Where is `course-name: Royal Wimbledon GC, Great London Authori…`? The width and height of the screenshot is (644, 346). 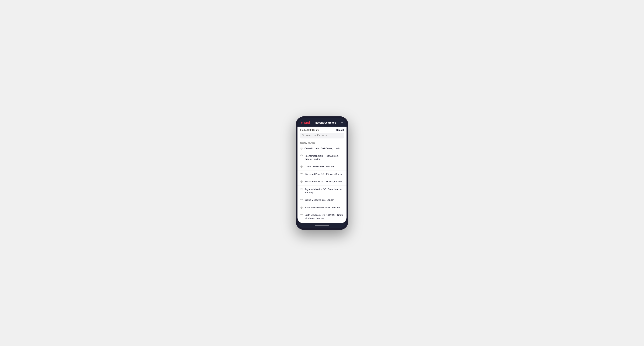
course-name: Royal Wimbledon GC, Great London Authori… is located at coordinates (324, 191).